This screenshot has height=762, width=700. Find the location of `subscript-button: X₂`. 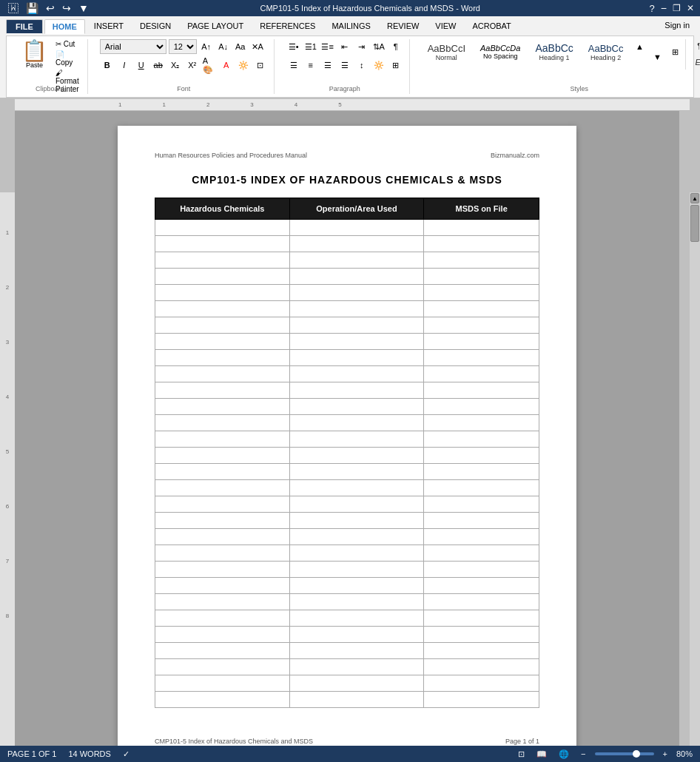

subscript-button: X₂ is located at coordinates (175, 65).